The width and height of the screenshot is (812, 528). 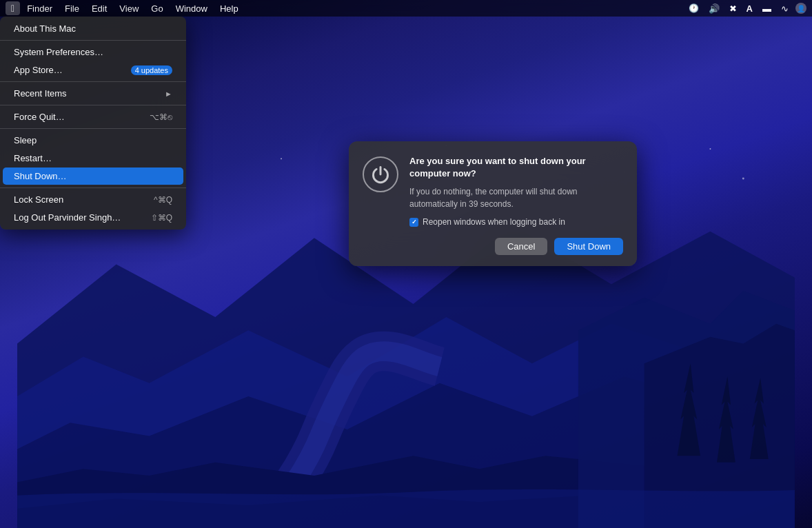 What do you see at coordinates (767, 8) in the screenshot?
I see `battery-icon: ▬` at bounding box center [767, 8].